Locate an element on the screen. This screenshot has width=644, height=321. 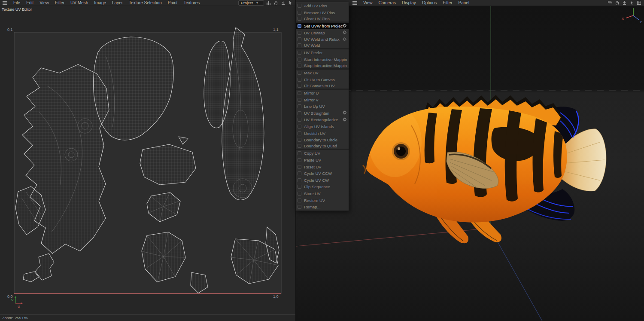
item-label: Start Interactive Mapping is located at coordinates (325, 59).